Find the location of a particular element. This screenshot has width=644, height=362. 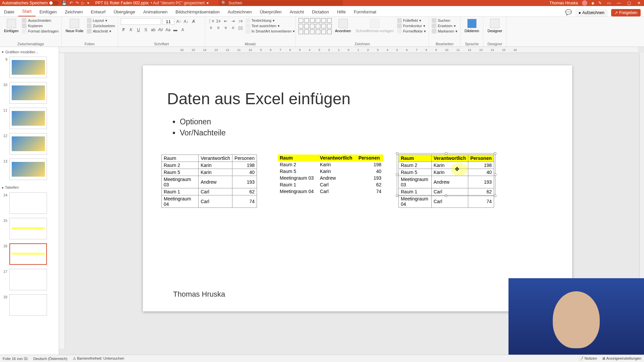

tab-hilfe: Hilfe is located at coordinates (341, 12).